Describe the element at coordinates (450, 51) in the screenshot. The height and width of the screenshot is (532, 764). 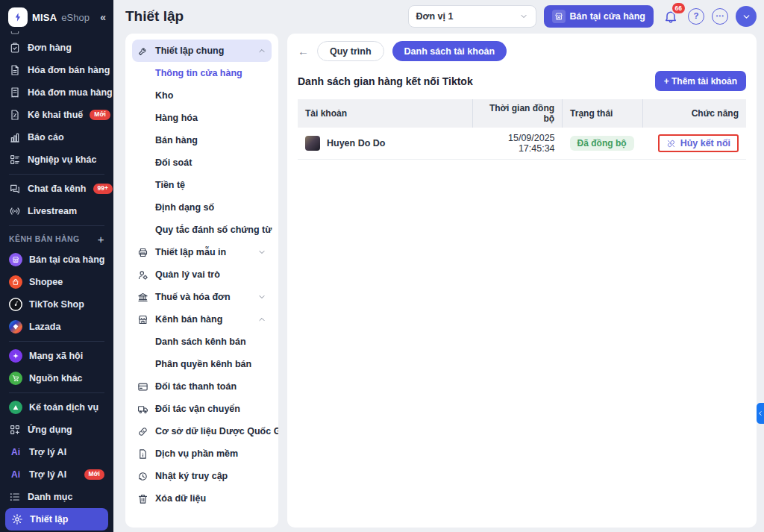
I see `tab-danh-sach-tai-khoan: Danh sách tài khoản` at that location.